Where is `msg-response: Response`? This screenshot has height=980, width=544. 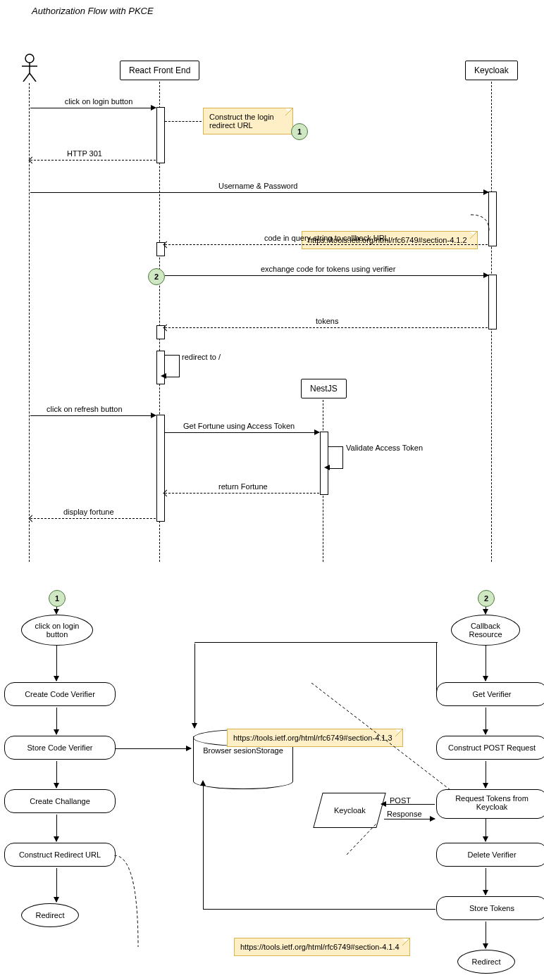 msg-response: Response is located at coordinates (404, 814).